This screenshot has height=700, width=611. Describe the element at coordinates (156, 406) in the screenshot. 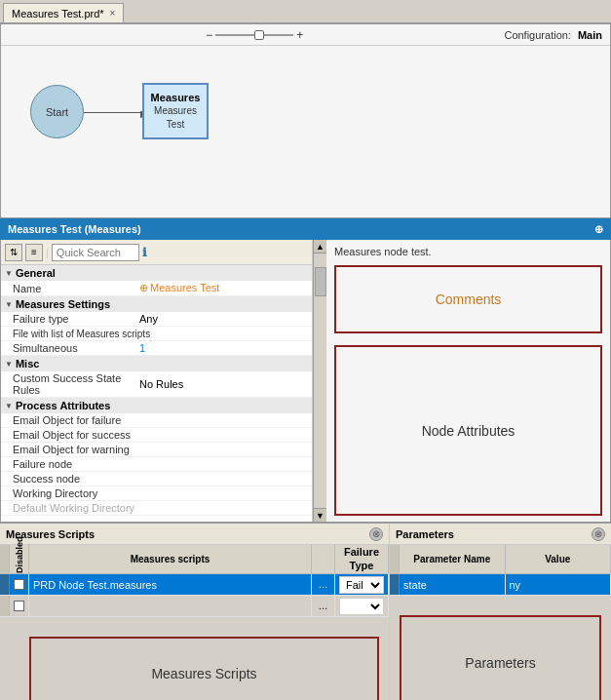

I see `section-process-attrs: ▼ Process Attributes` at that location.